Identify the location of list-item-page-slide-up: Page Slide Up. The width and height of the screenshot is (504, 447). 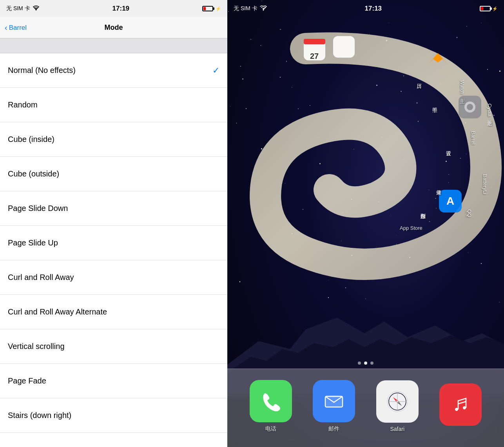
(114, 243).